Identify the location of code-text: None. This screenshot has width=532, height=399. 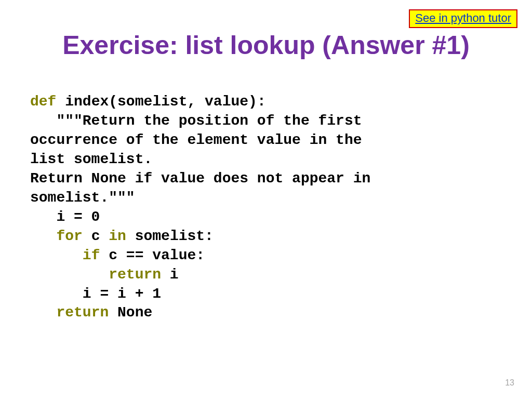
(130, 313).